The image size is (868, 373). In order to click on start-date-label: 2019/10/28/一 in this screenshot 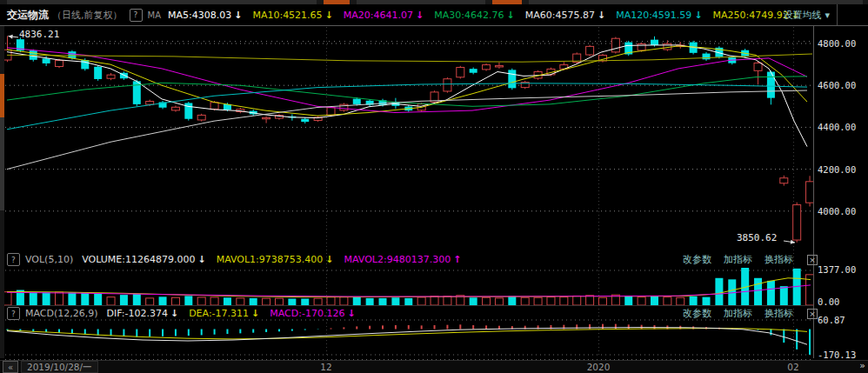, I will do `click(59, 367)`.